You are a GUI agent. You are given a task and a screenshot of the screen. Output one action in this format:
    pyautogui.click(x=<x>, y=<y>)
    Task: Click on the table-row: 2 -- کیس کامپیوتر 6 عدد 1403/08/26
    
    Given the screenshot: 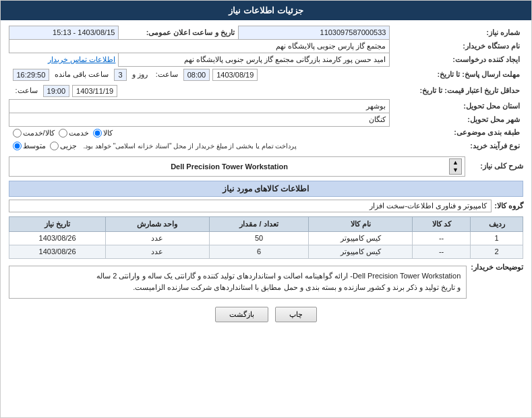 What is the action you would take?
    pyautogui.click(x=266, y=251)
    